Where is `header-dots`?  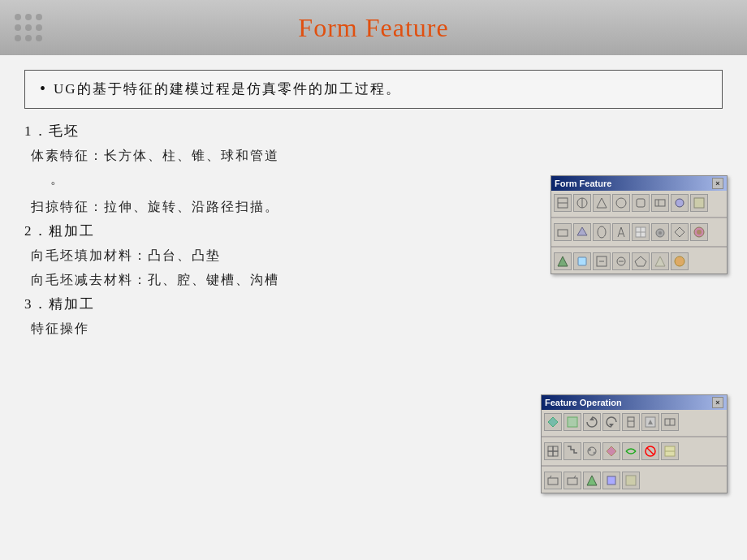
header-dots is located at coordinates (28, 28).